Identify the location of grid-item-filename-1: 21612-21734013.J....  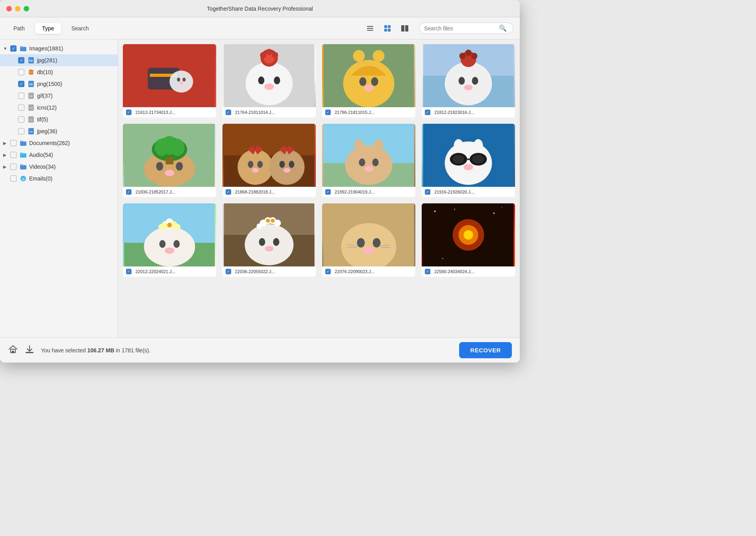
(155, 112).